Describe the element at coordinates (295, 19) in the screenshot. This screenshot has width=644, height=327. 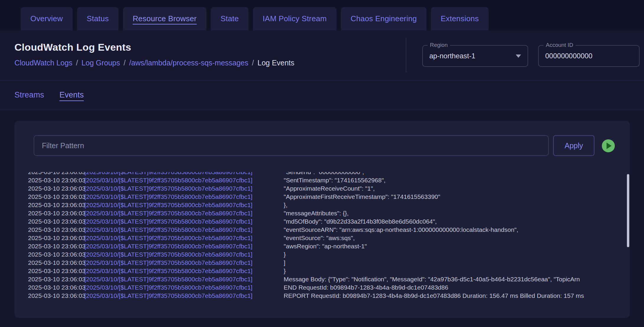
I see `tab-iam-policy-stream-label: IAM Policy Stream` at that location.